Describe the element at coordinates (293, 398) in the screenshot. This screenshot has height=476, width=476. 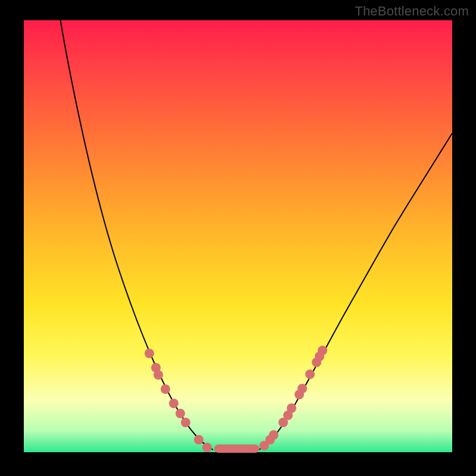
I see `markers-right-group` at that location.